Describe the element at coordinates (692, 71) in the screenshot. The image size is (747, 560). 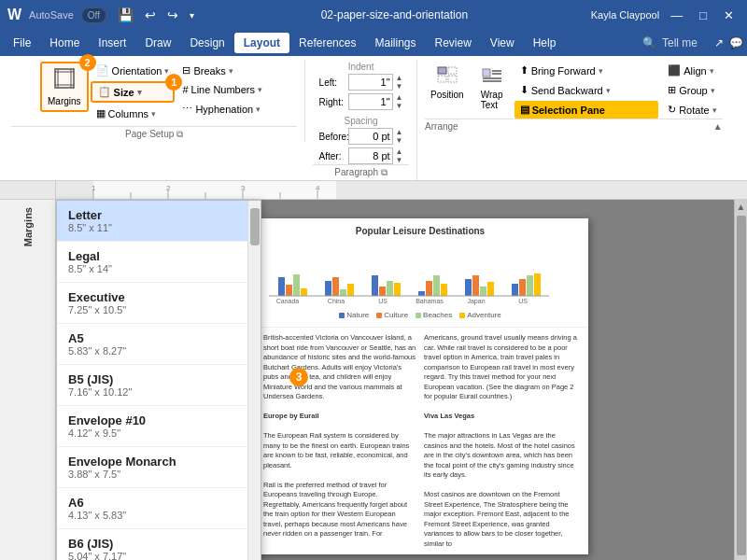
I see `align-button: ⬛ Align ▾` at that location.